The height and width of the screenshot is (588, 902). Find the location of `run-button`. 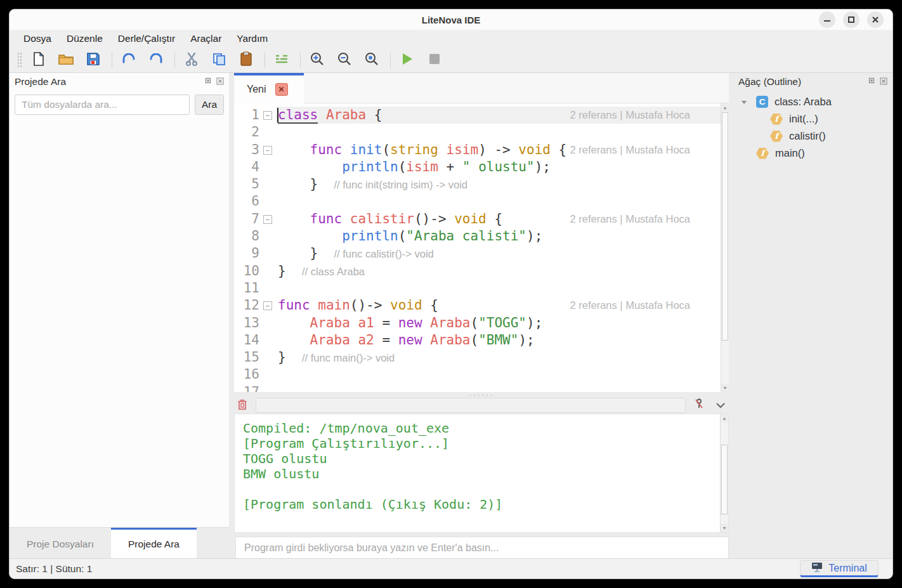

run-button is located at coordinates (407, 60).